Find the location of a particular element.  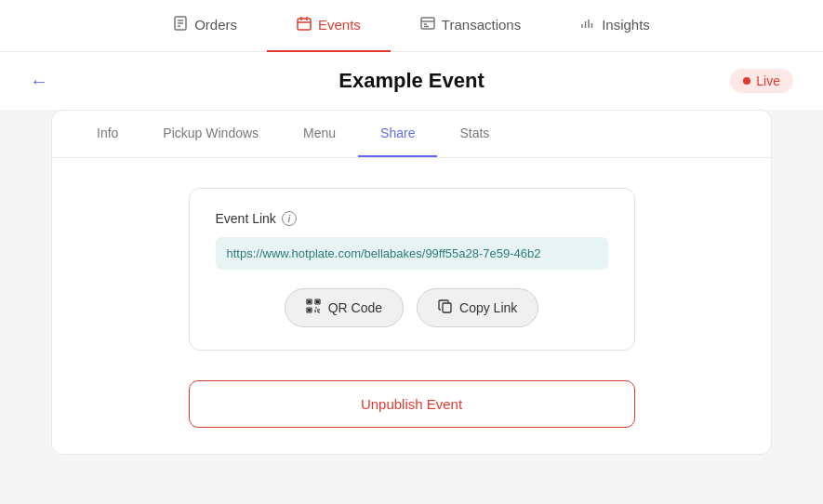

nav-label-orders: Orders is located at coordinates (216, 24).